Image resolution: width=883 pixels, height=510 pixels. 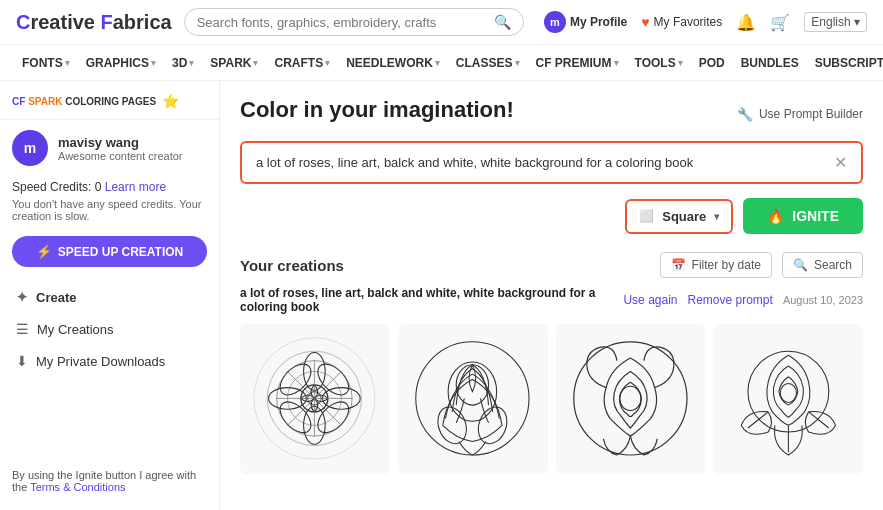 What do you see at coordinates (555, 22) in the screenshot?
I see `avatar-small: m` at bounding box center [555, 22].